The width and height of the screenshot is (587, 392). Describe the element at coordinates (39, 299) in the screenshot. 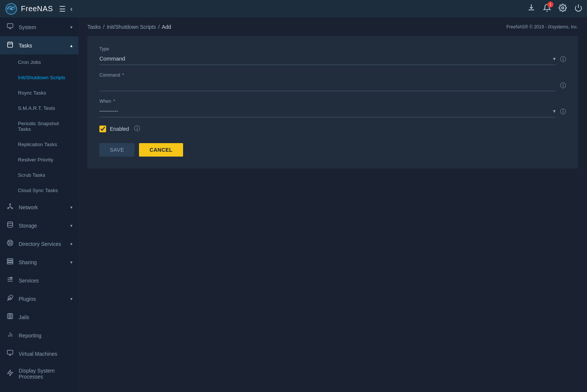

I see `sidebar-item-plugins: Plugins ▾` at that location.